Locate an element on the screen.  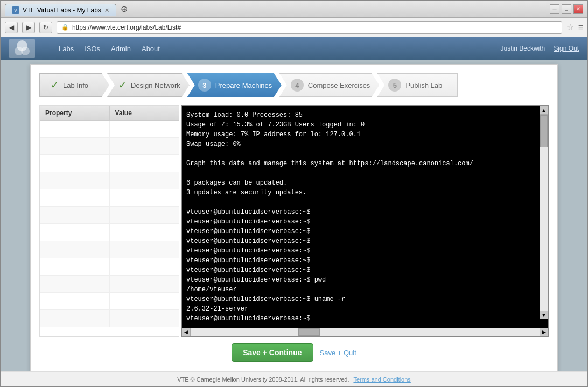
tab-close-button: ✕ is located at coordinates (107, 11).